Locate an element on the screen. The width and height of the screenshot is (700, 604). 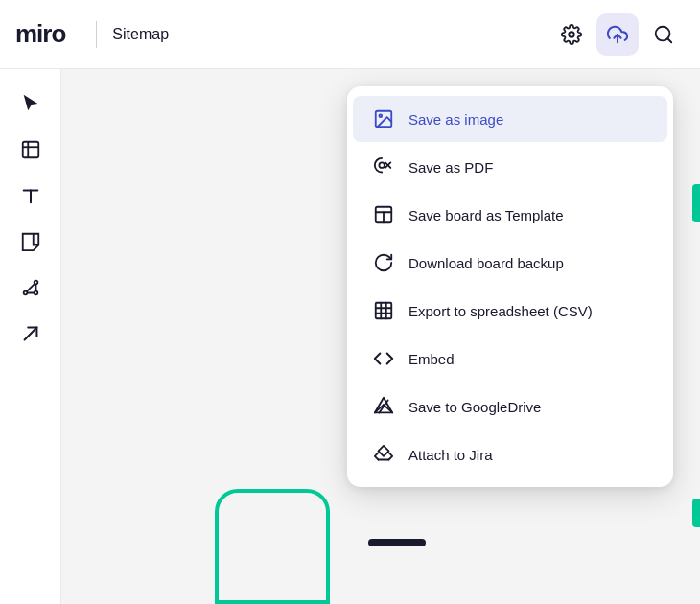
menu-item-save-template: Save board as Template is located at coordinates (510, 215).